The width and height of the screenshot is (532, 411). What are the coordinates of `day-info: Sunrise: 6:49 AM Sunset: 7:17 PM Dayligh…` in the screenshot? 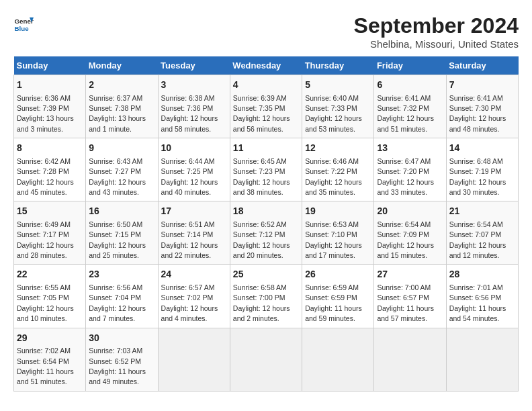 It's located at (46, 240).